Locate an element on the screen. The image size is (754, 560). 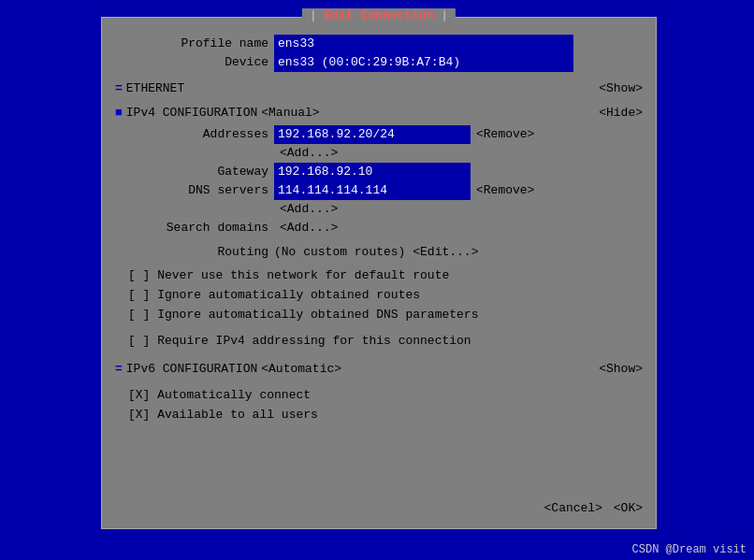
dialog-title: Edit Connection is located at coordinates (378, 15).